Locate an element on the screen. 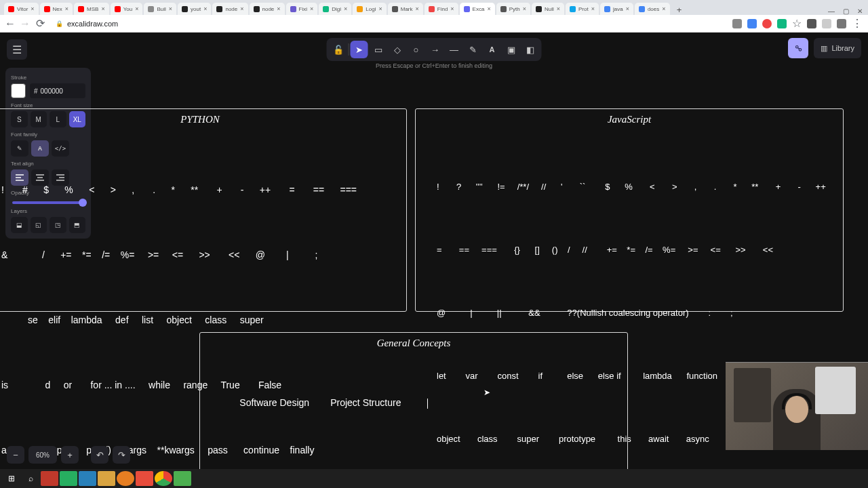 Image resolution: width=868 pixels, height=488 pixels. chrome-icon is located at coordinates (163, 479).